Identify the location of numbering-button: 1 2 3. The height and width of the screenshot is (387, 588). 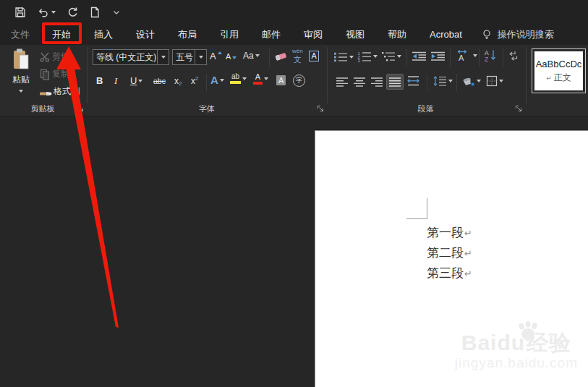
(367, 56).